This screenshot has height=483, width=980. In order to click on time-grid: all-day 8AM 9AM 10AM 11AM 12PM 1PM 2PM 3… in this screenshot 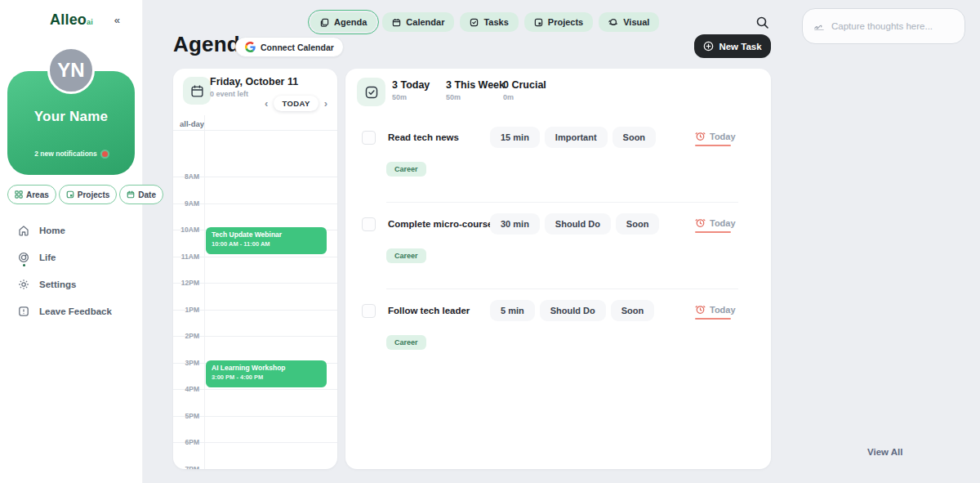, I will do `click(255, 293)`.